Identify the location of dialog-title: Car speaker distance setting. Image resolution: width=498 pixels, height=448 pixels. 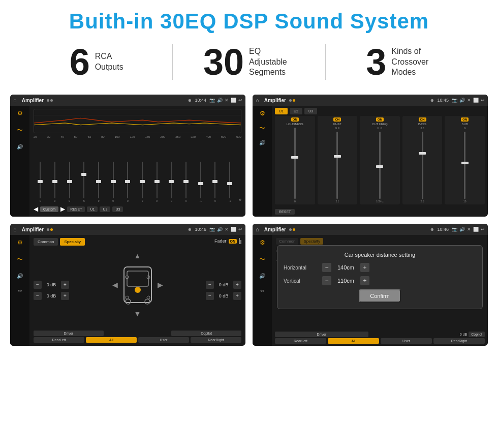
(380, 255).